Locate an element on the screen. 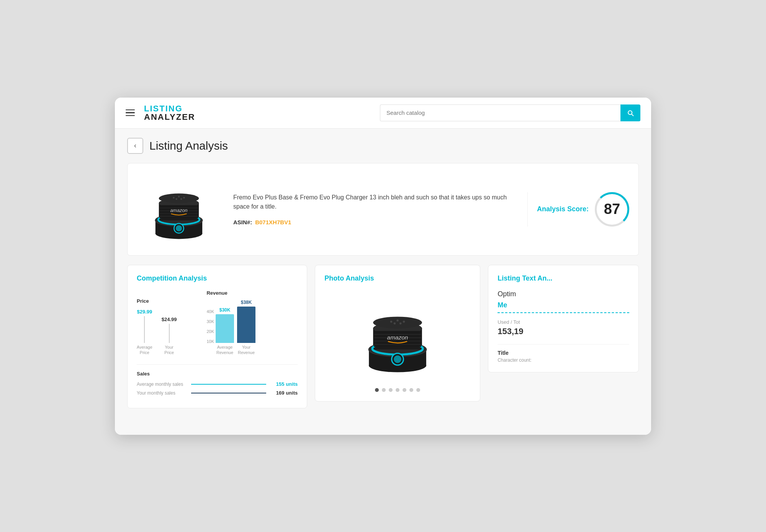 The image size is (766, 532). avg-sales-line is located at coordinates (229, 384).